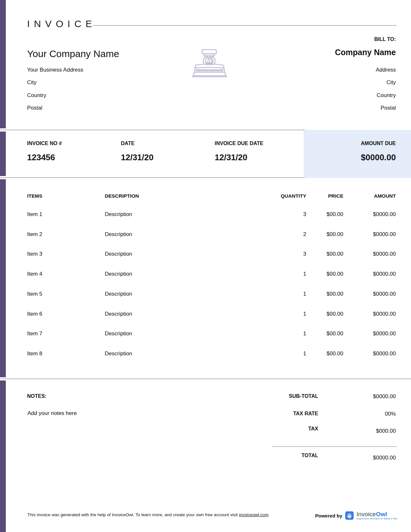  I want to click on tax-rate-label: TAX RATE, so click(306, 414).